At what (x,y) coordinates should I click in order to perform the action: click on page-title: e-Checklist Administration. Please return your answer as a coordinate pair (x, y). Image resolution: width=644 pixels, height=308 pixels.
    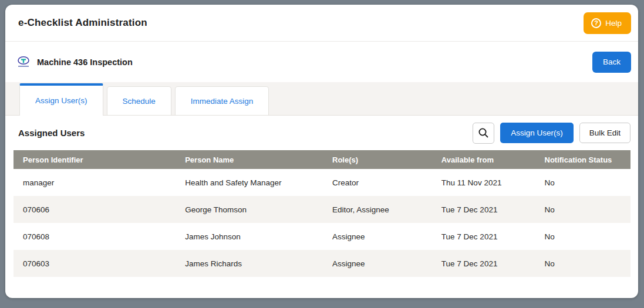
    Looking at the image, I should click on (83, 23).